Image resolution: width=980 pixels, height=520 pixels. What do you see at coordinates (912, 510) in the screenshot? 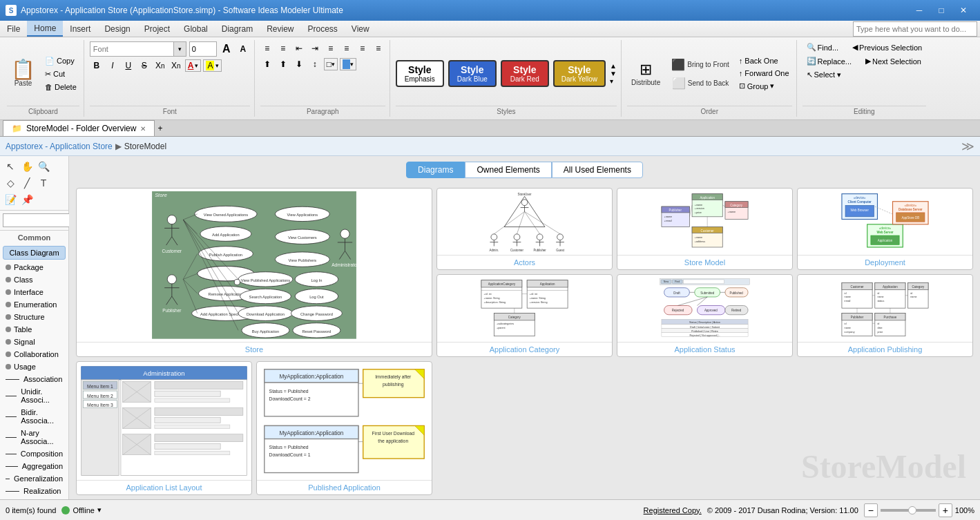
I see `zoom-thumb` at bounding box center [912, 510].